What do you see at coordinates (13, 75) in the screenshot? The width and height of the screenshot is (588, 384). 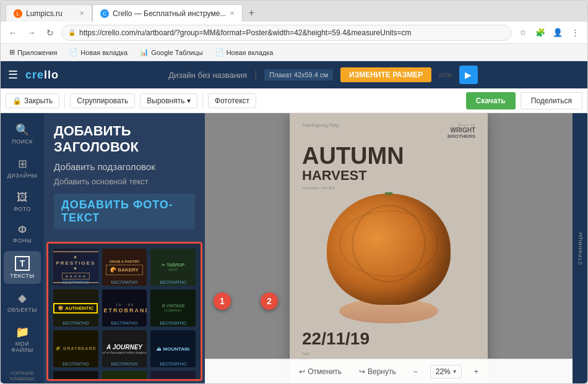 I see `hamburger-menu: ☰` at bounding box center [13, 75].